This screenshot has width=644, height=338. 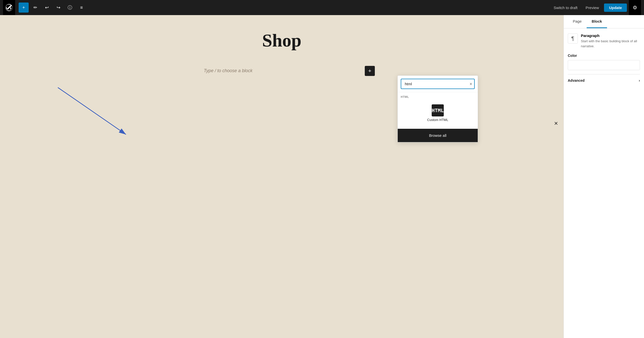 What do you see at coordinates (58, 8) in the screenshot?
I see `redo-button: ↪` at bounding box center [58, 8].